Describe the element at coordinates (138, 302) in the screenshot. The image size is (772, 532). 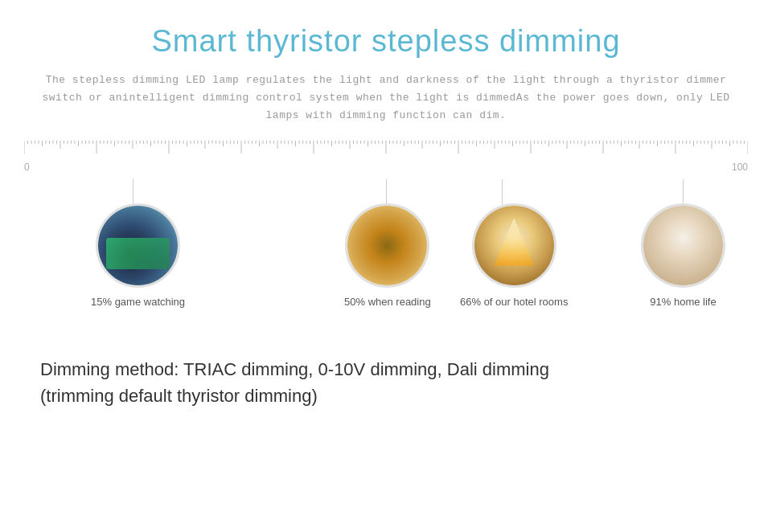
I see `label-game-watching: 15% game watching` at that location.